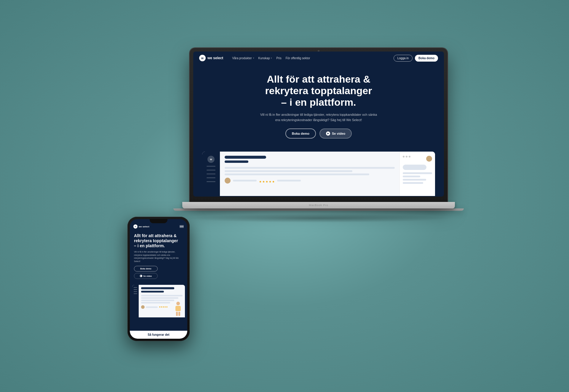 This screenshot has width=569, height=392. What do you see at coordinates (310, 181) in the screenshot?
I see `bottom-row: ★ ★ ★ ★ ★` at bounding box center [310, 181].